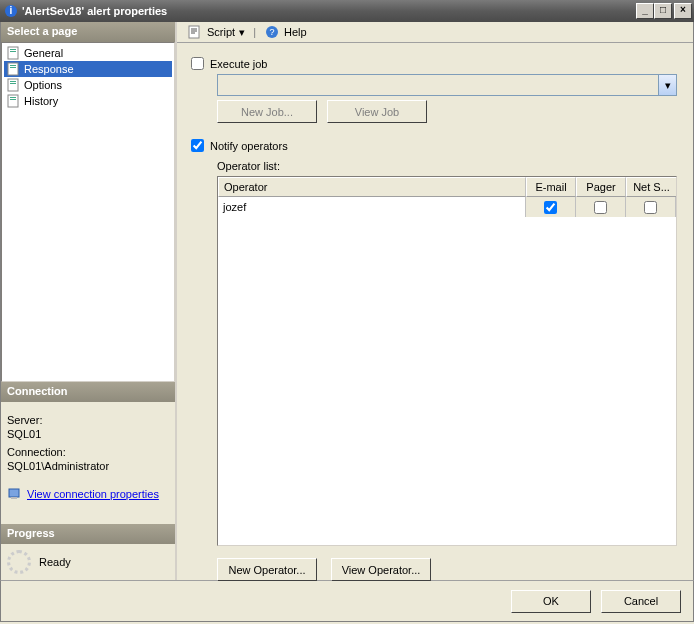 The height and width of the screenshot is (624, 694). Describe the element at coordinates (663, 11) in the screenshot. I see `maximize-button: □` at that location.